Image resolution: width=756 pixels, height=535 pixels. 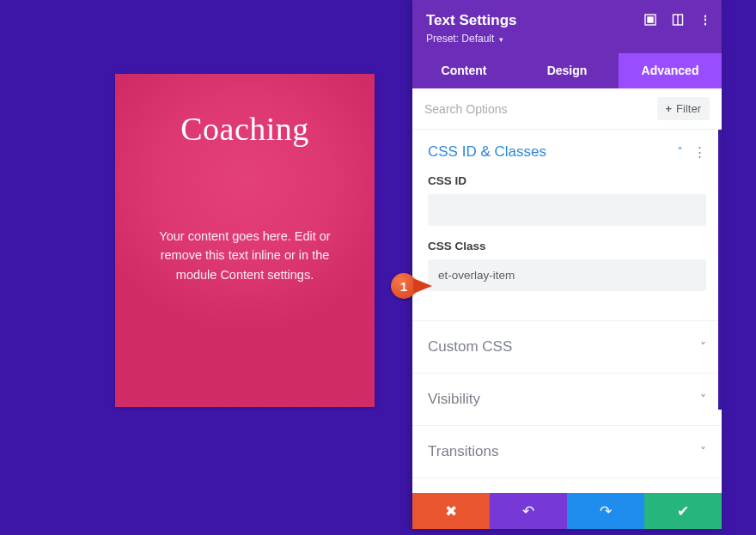 I want to click on section-title: Transitions, so click(x=464, y=452).